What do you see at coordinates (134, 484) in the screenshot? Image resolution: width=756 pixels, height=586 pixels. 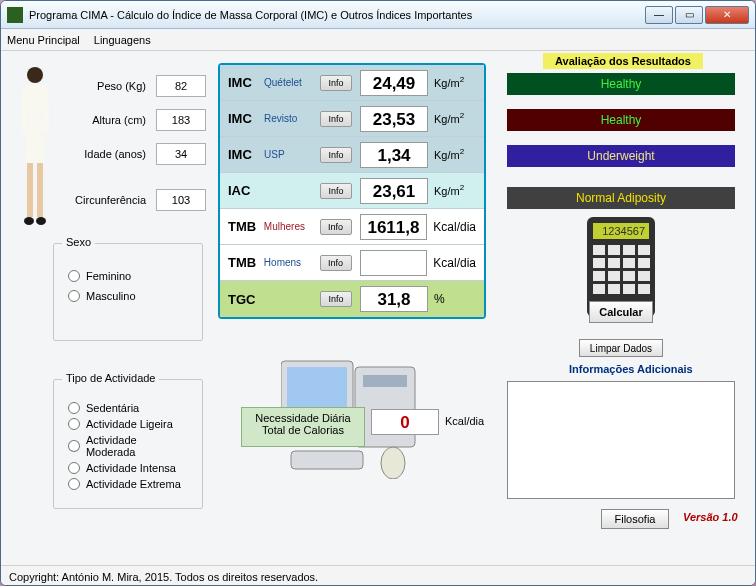 I see `act-opt-4: Actividade Extrema` at bounding box center [134, 484].